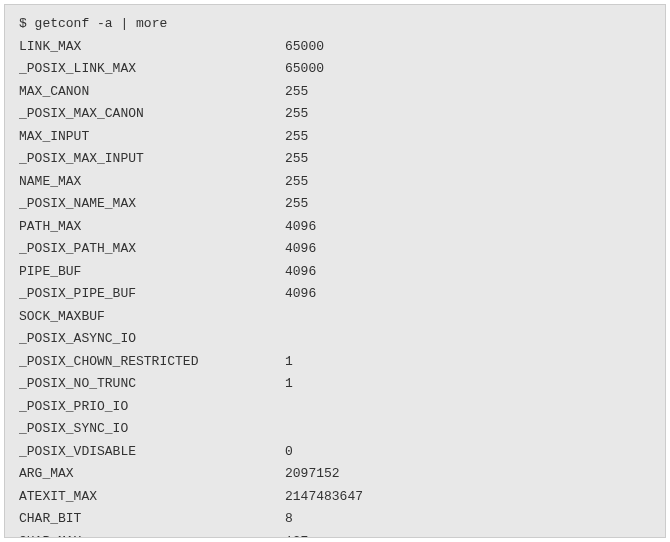 This screenshot has width=670, height=542. Describe the element at coordinates (152, 452) in the screenshot. I see `config-var-name: _POSIX_VDISABLE` at that location.